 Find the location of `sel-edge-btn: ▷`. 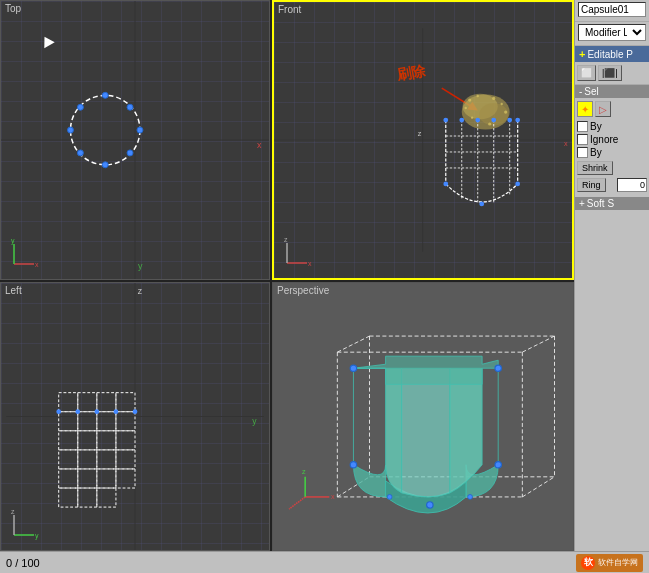

sel-edge-btn: ▷ is located at coordinates (603, 109).